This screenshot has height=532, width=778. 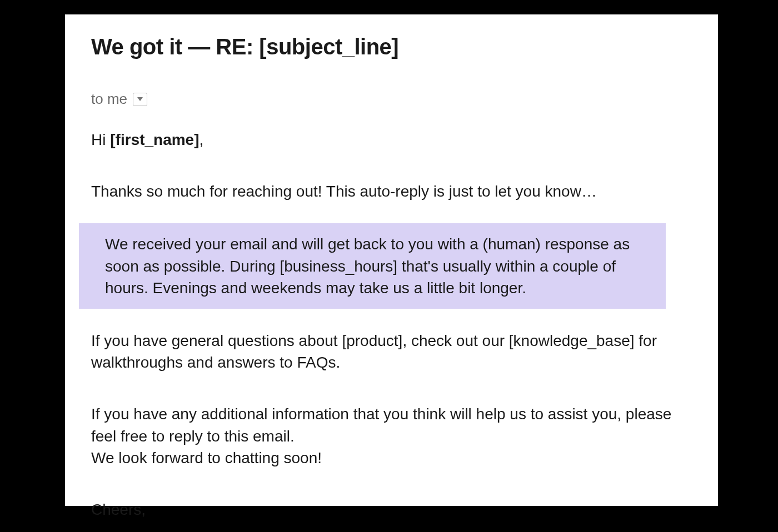 I want to click on email-paragraph-4b: We look forward to chatting soon!, so click(x=391, y=458).